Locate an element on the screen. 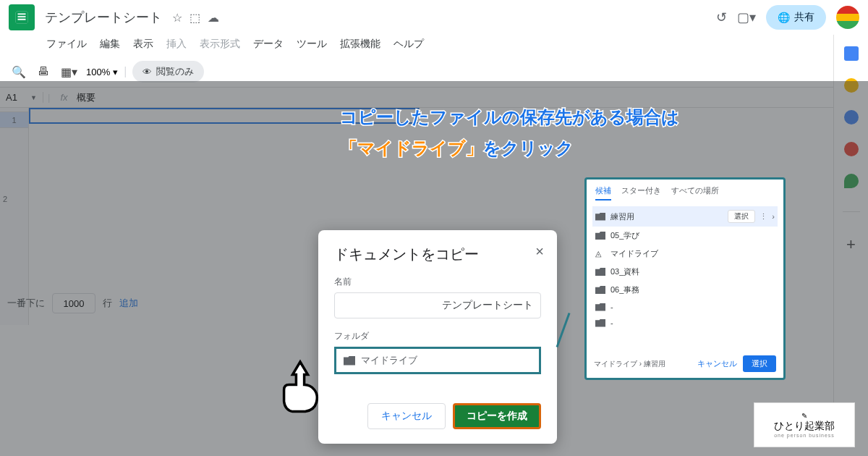 Image resolution: width=868 pixels, height=456 pixels. folder-picker-button: マイドライブ is located at coordinates (438, 360).